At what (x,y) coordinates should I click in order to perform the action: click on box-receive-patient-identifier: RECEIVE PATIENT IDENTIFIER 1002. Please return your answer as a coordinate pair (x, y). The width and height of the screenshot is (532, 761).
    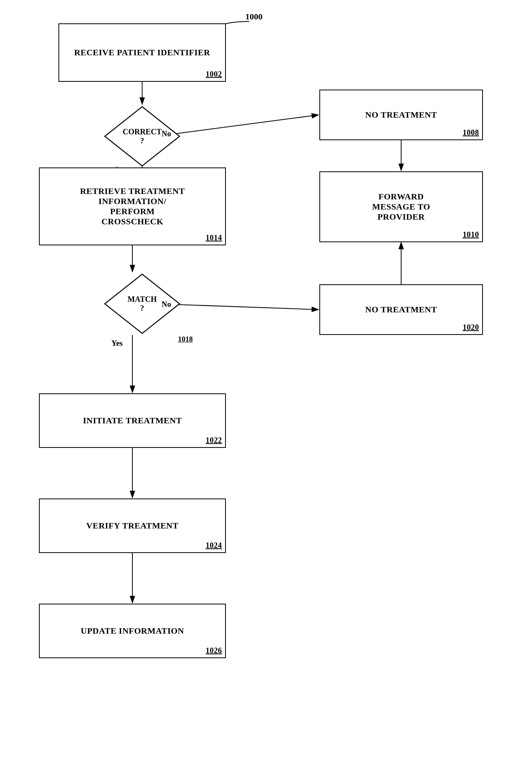
    Looking at the image, I should click on (142, 53).